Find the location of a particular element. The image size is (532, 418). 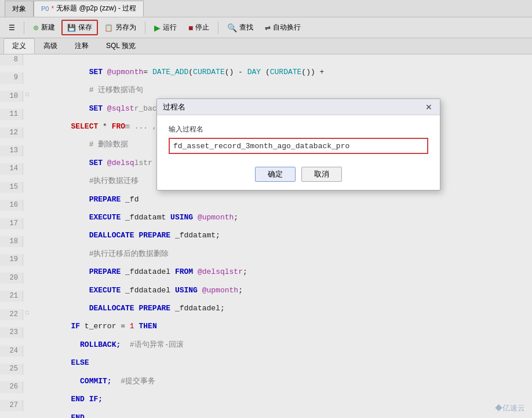

dialog-title: 过程名 is located at coordinates (174, 107).